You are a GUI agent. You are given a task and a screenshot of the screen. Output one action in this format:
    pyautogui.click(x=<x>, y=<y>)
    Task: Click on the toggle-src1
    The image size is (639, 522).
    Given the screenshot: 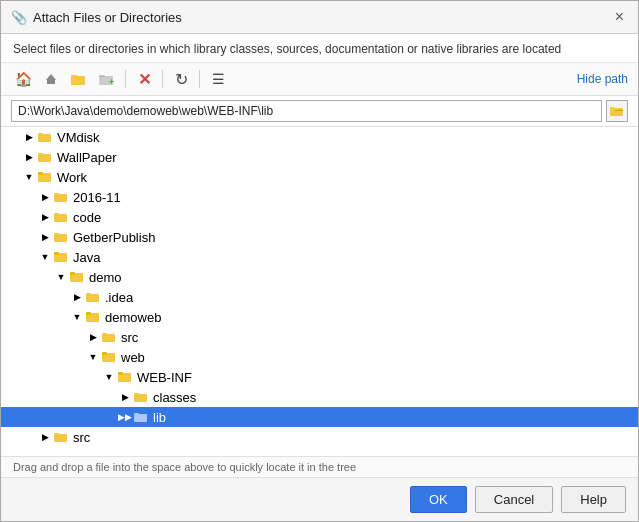 What is the action you would take?
    pyautogui.click(x=93, y=337)
    